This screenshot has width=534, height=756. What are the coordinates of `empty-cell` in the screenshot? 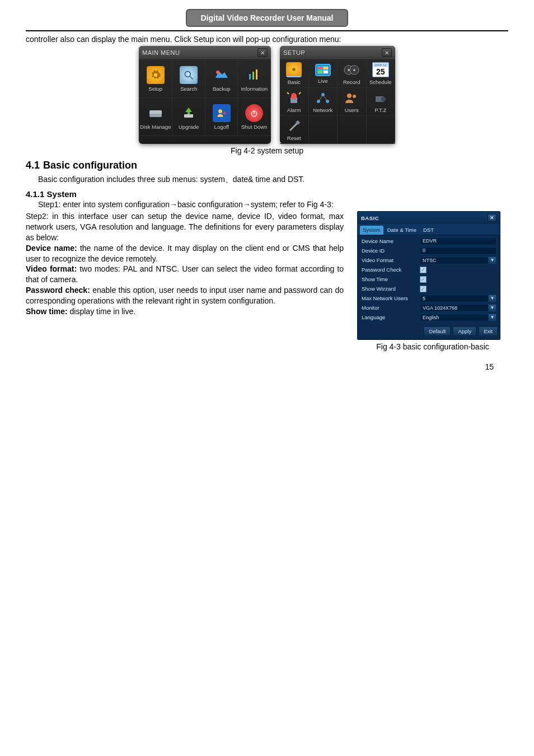 It's located at (352, 130).